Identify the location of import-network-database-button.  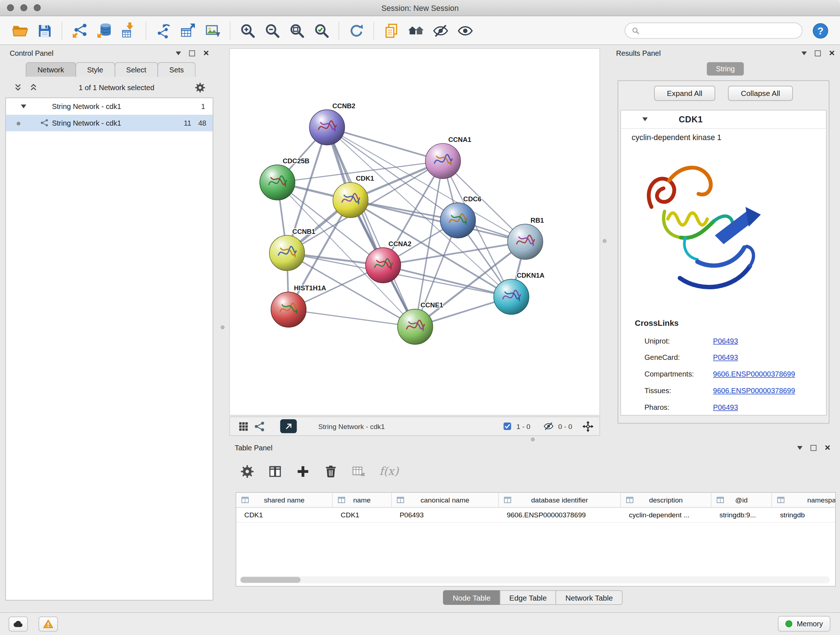
(104, 30).